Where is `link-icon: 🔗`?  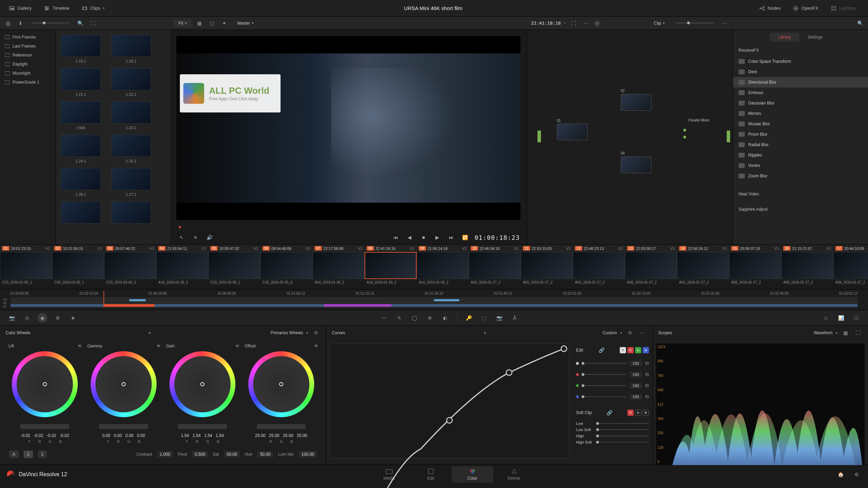
link-icon: 🔗 is located at coordinates (610, 413).